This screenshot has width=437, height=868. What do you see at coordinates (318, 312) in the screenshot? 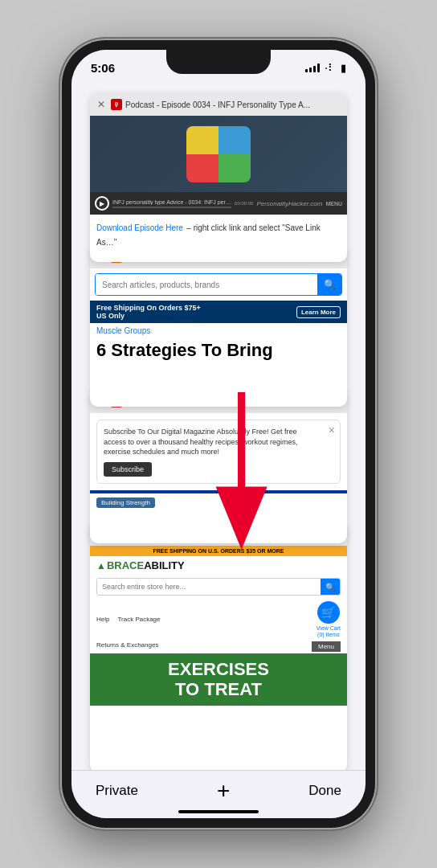
I see `learn-more-button: Learn More` at bounding box center [318, 312].